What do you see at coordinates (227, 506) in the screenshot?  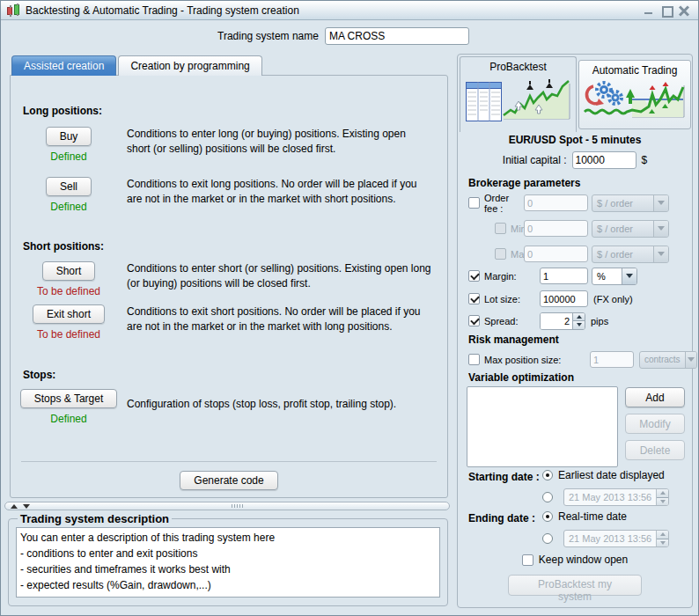 I see `description-splitter` at bounding box center [227, 506].